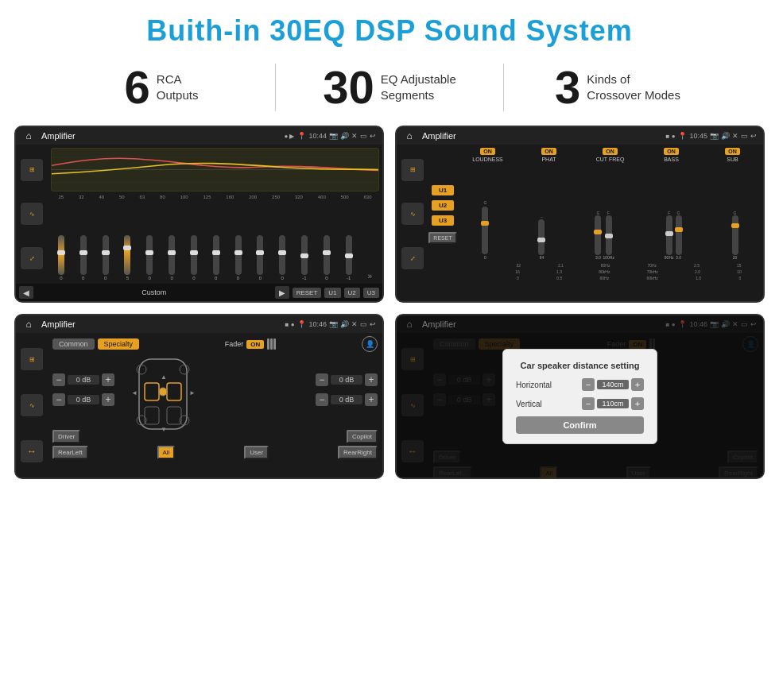 The width and height of the screenshot is (779, 700). Describe the element at coordinates (149, 257) in the screenshot. I see `eq-slider-4: 0` at that location.